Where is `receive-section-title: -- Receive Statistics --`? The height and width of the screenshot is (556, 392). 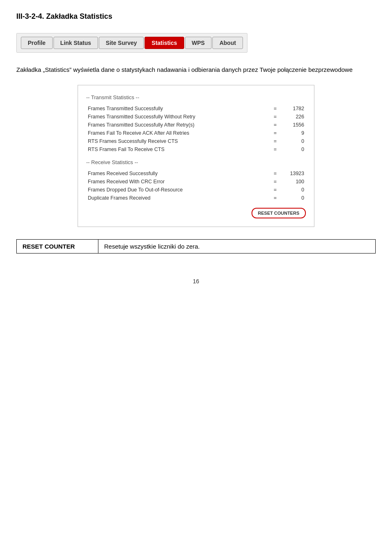 receive-section-title: -- Receive Statistics -- is located at coordinates (196, 162).